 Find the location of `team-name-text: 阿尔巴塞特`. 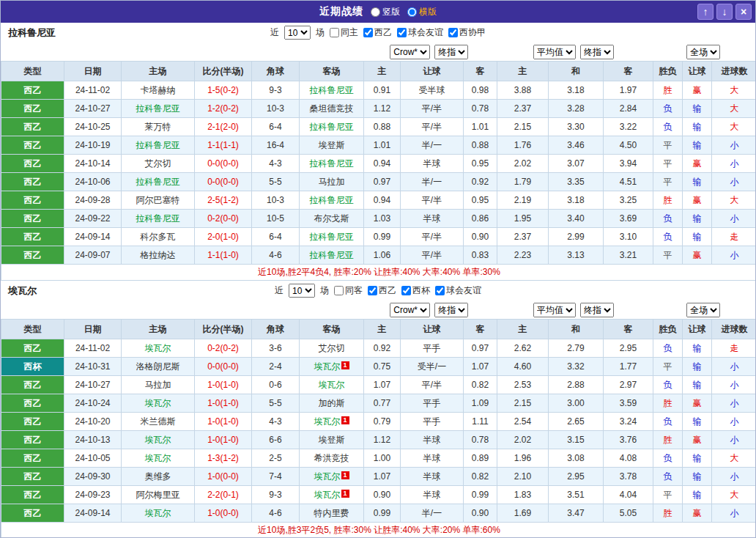

team-name-text: 阿尔巴塞特 is located at coordinates (158, 200).